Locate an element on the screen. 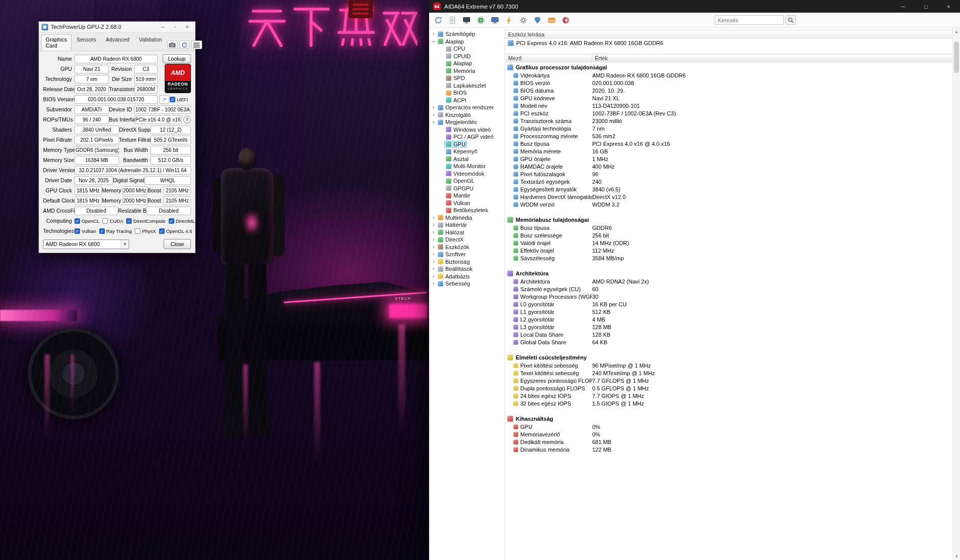 Image resolution: width=960 pixels, height=560 pixels. checkbox-opengl-4-6: ✓OpenGL 4.6 is located at coordinates (175, 231).